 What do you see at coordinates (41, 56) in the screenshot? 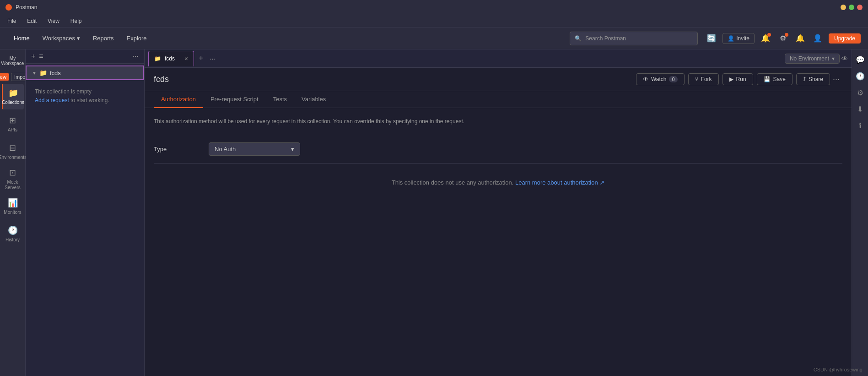
I see `filter-button: ≡` at bounding box center [41, 56].